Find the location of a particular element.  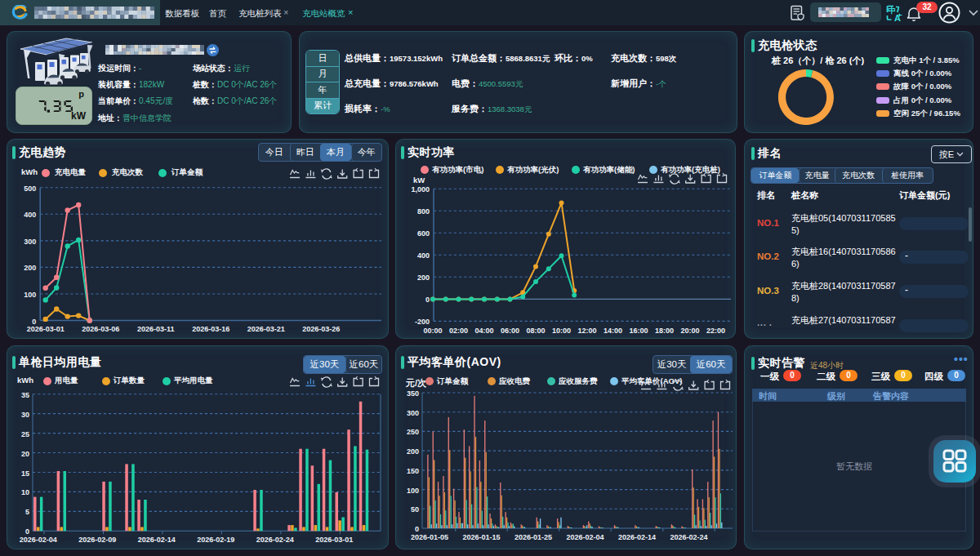

svg-text: -200 is located at coordinates (422, 322).